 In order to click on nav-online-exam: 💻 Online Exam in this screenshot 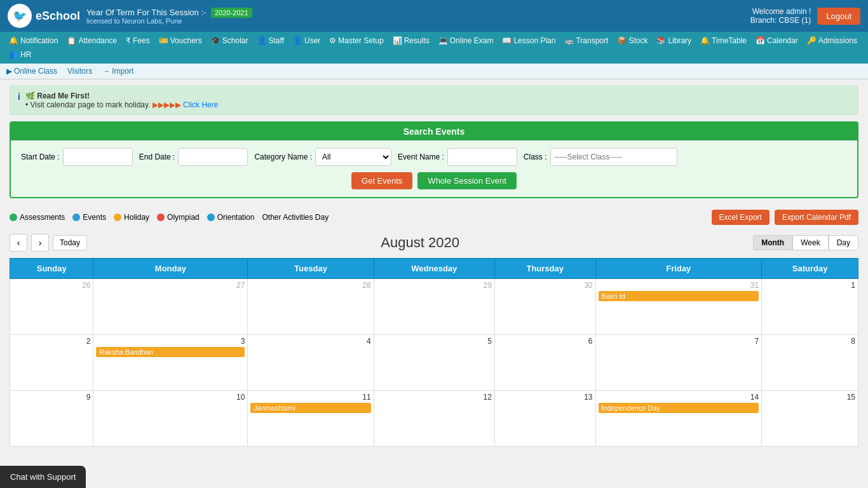, I will do `click(466, 41)`.